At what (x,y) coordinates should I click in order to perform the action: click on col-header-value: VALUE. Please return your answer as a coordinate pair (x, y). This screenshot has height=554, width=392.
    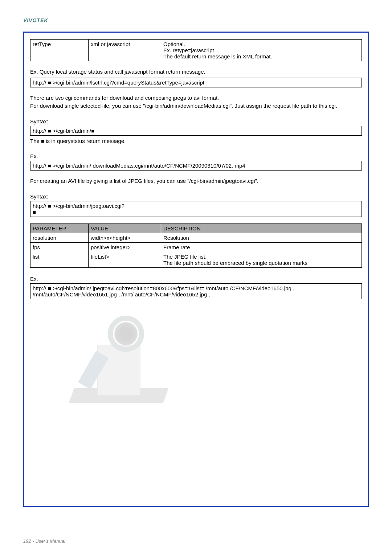
    Looking at the image, I should click on (125, 229).